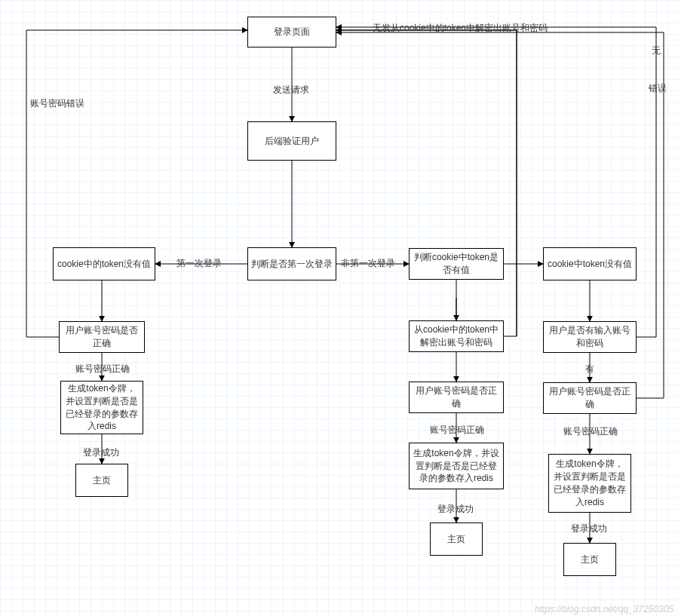 This screenshot has height=616, width=678. What do you see at coordinates (102, 480) in the screenshot?
I see `node-home-left: 主页` at bounding box center [102, 480].